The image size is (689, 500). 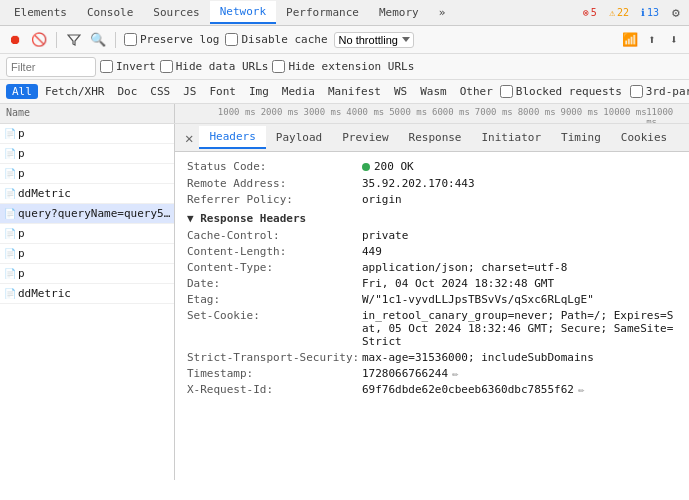 I want to click on clear-button: 🚫, so click(x=39, y=40).